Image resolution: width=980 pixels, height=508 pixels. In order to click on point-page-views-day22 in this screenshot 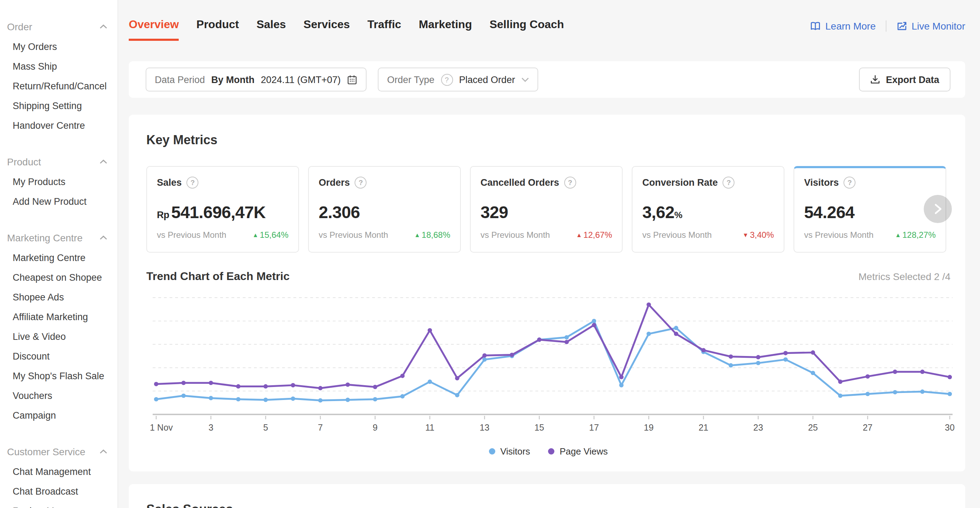, I will do `click(730, 356)`.